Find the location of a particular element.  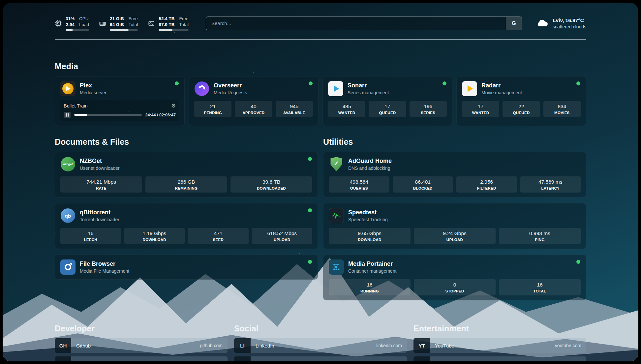

search-input is located at coordinates (356, 23).